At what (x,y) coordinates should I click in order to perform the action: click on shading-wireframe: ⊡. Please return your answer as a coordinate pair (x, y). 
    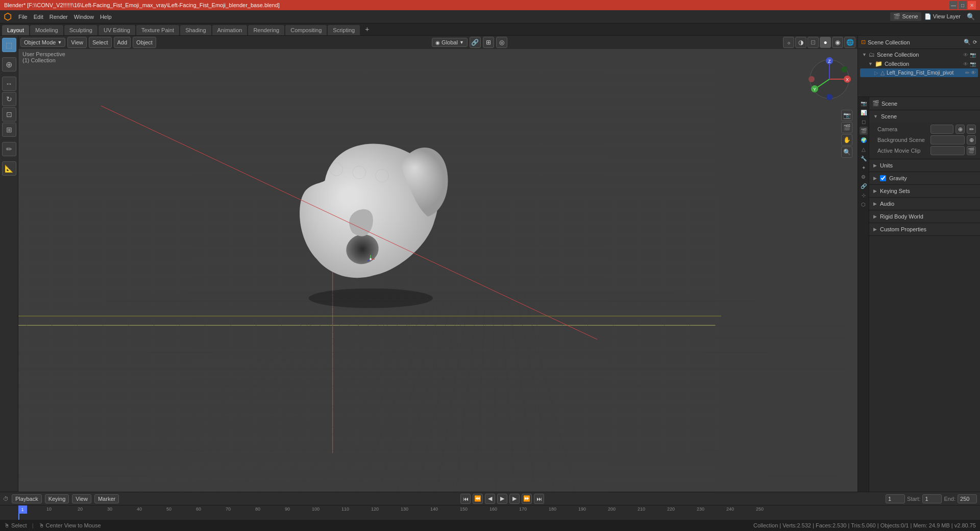
    Looking at the image, I should click on (813, 42).